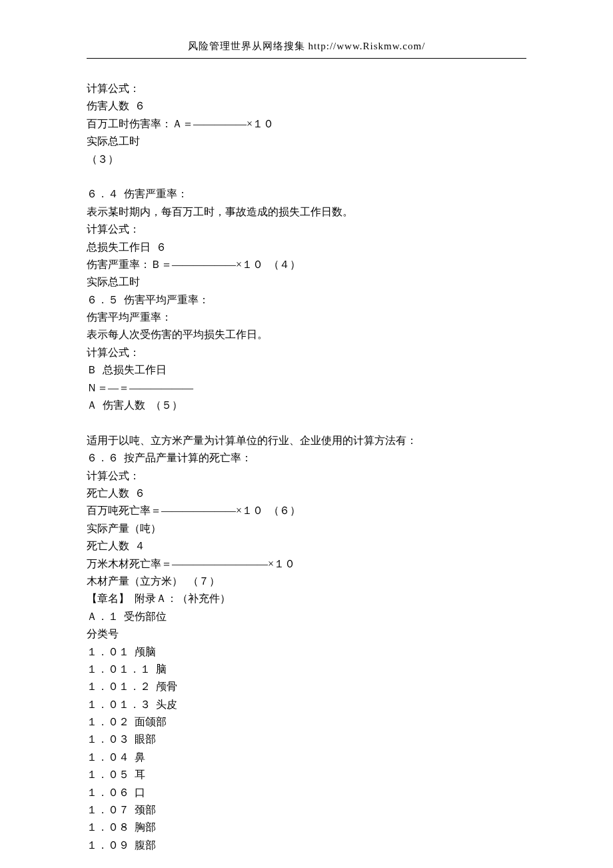 This screenshot has height=868, width=613. What do you see at coordinates (306, 159) in the screenshot?
I see `content-line: （３）` at bounding box center [306, 159].